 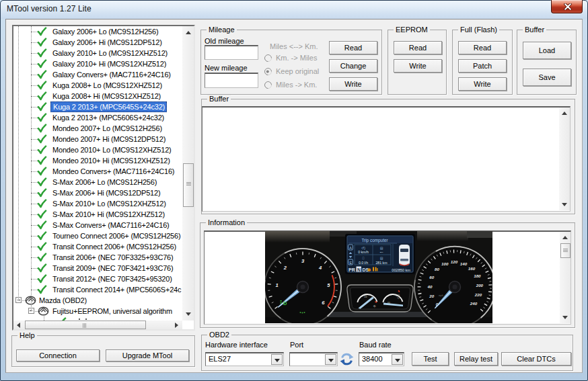 What do you see at coordinates (480, 285) in the screenshot?
I see `svg-text: 200` at bounding box center [480, 285].